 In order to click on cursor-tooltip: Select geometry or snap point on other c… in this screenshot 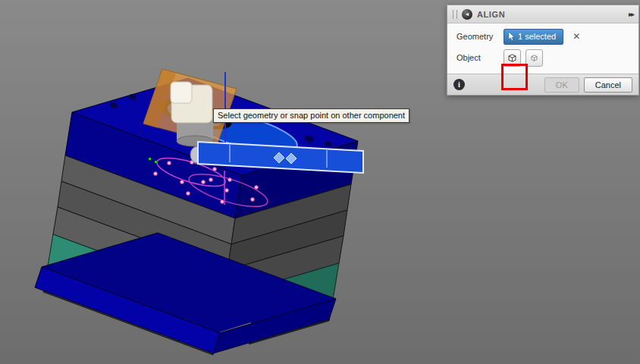, I will do `click(311, 115)`.